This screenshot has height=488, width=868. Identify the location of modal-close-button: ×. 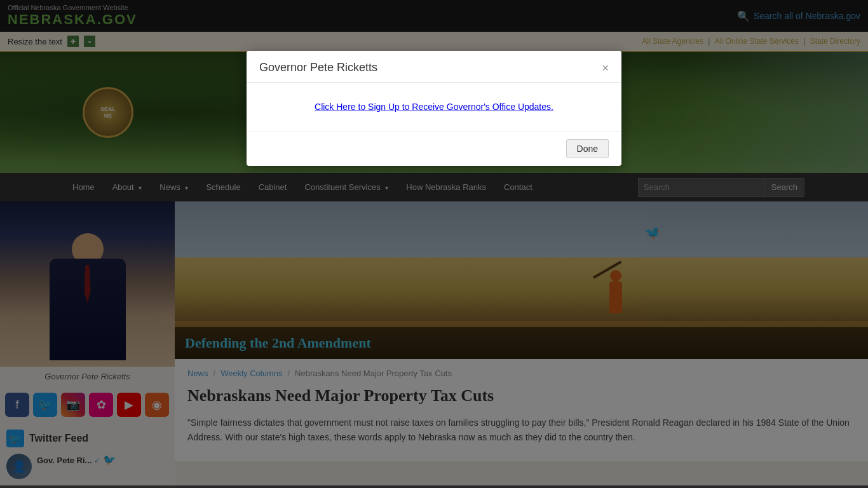
(605, 68).